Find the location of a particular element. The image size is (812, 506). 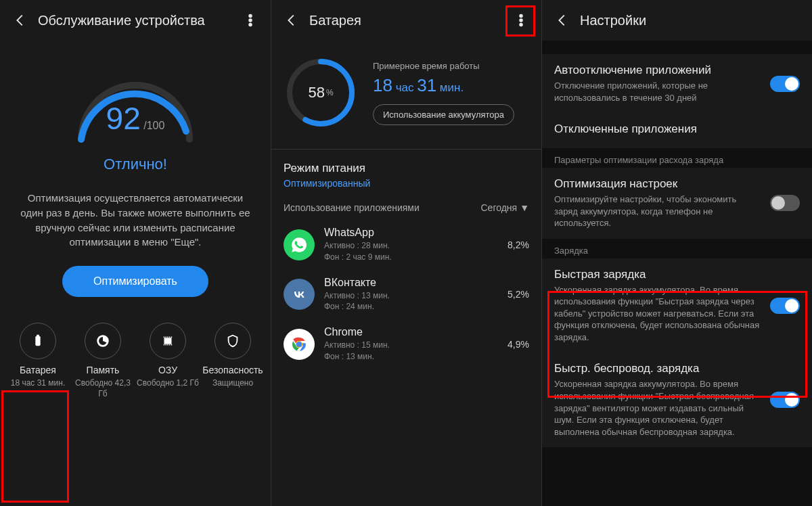

shield-icon is located at coordinates (233, 341).